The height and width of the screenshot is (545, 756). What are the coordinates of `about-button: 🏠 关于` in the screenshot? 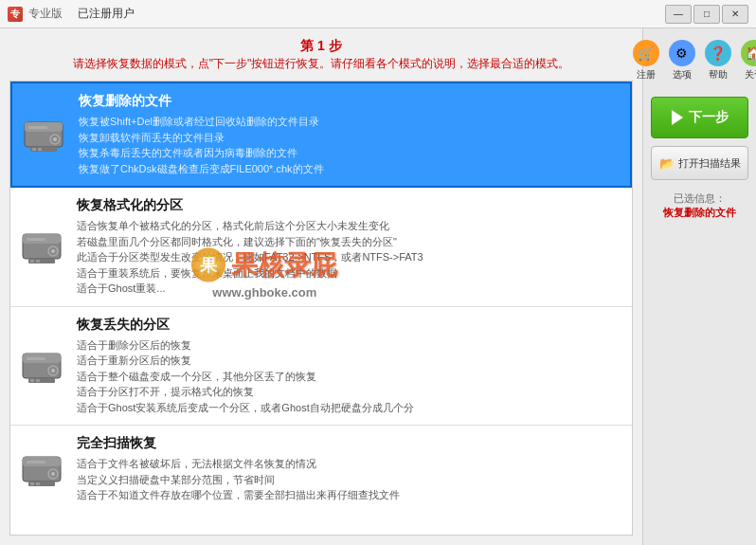 It's located at (748, 61).